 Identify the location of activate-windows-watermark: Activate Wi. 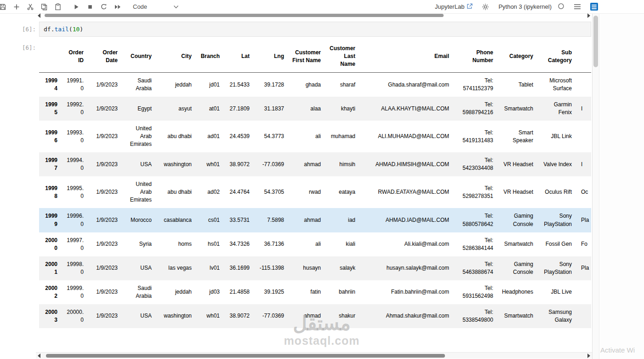
(622, 350).